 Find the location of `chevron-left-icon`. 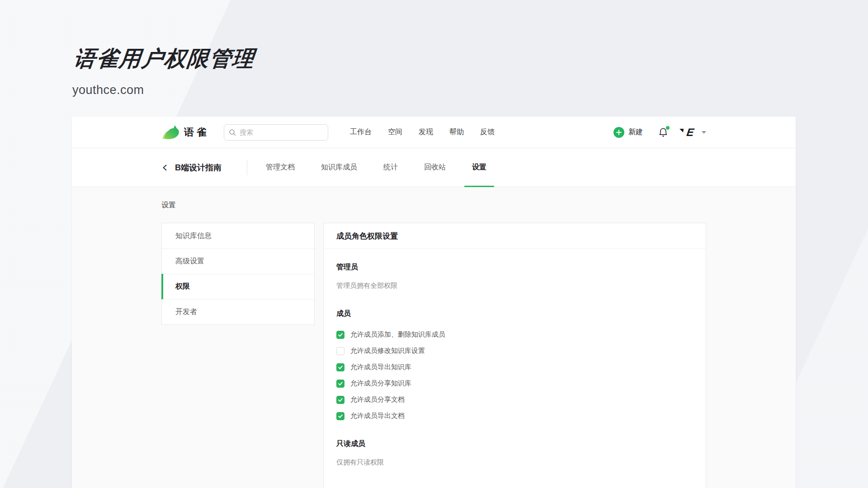

chevron-left-icon is located at coordinates (165, 168).